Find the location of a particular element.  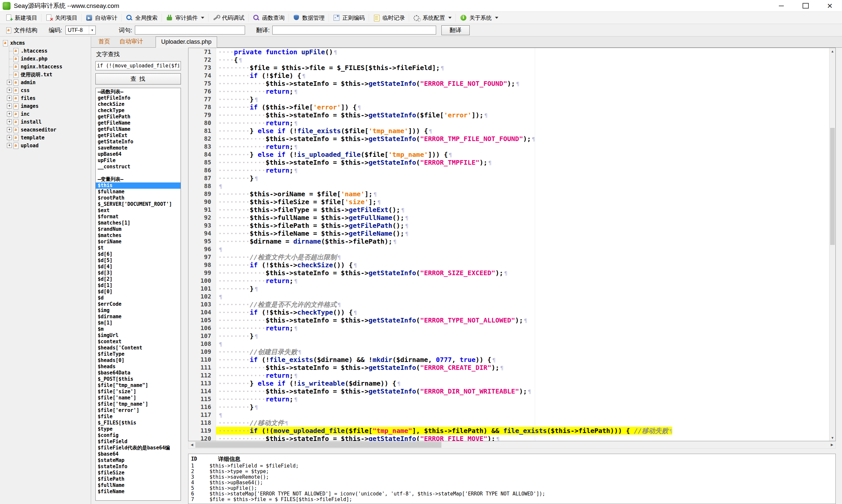

variable-list-item: $file["tmp_name"] is located at coordinates (138, 385).